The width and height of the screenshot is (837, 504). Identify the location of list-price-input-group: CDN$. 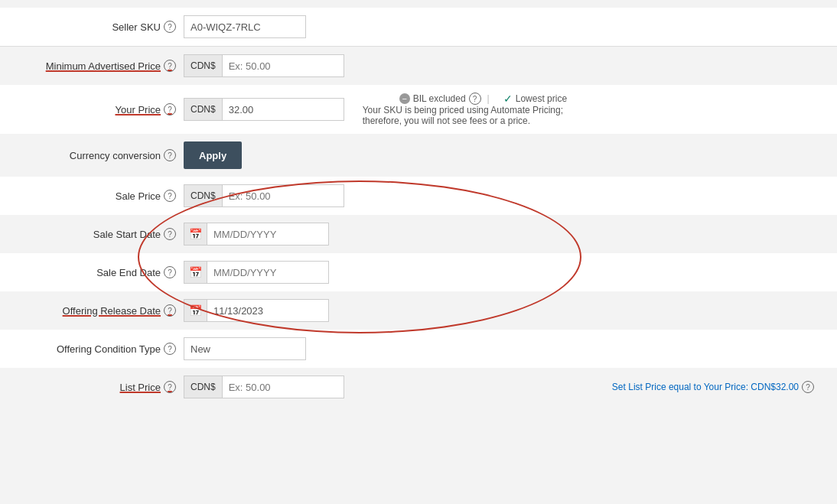
(264, 387).